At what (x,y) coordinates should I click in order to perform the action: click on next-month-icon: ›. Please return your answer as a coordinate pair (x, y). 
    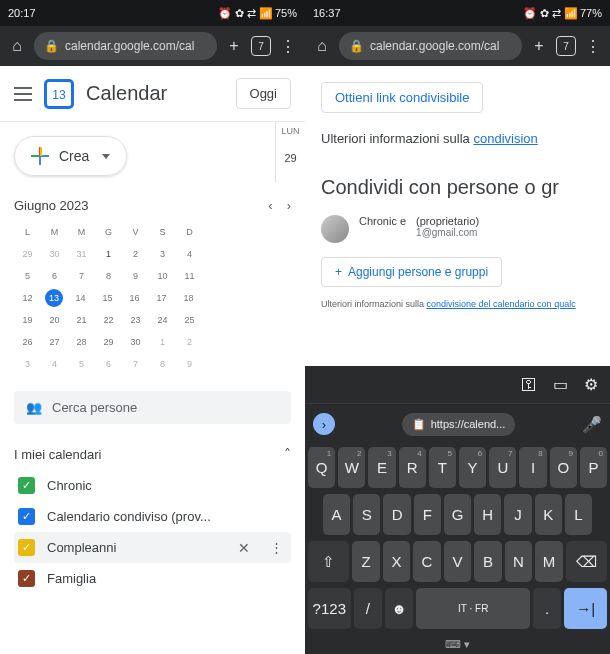
    Looking at the image, I should click on (289, 206).